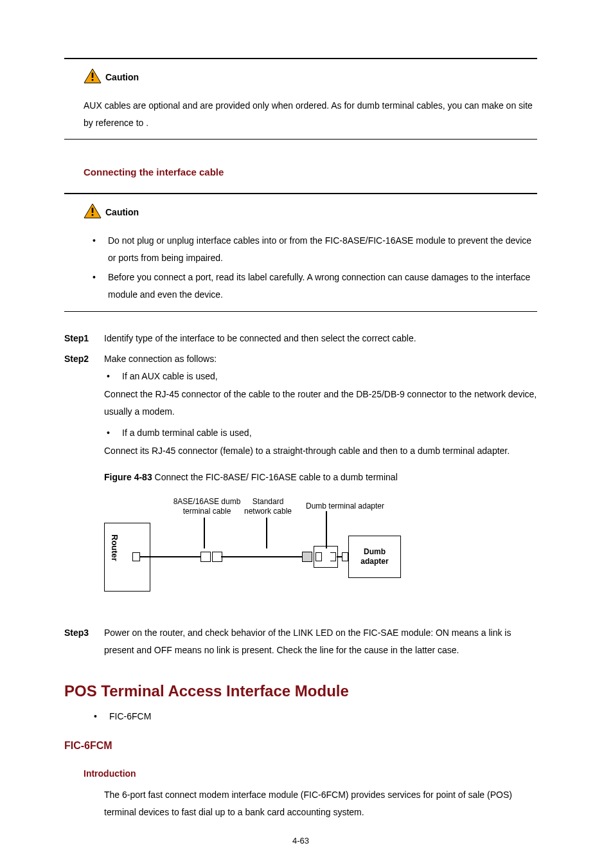 The image size is (613, 868). Describe the element at coordinates (321, 359) in the screenshot. I see `step2-text: Make connection as follows:` at that location.